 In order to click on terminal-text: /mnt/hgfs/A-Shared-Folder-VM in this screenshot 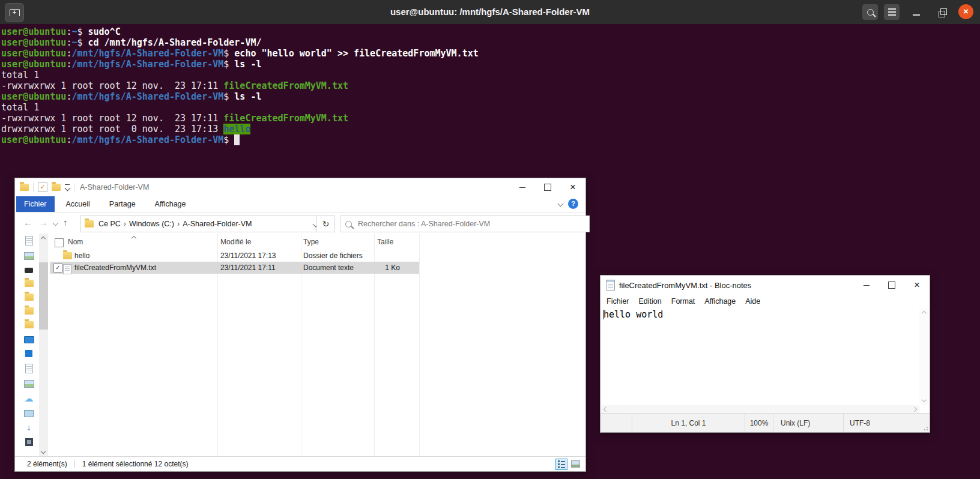, I will do `click(148, 53)`.